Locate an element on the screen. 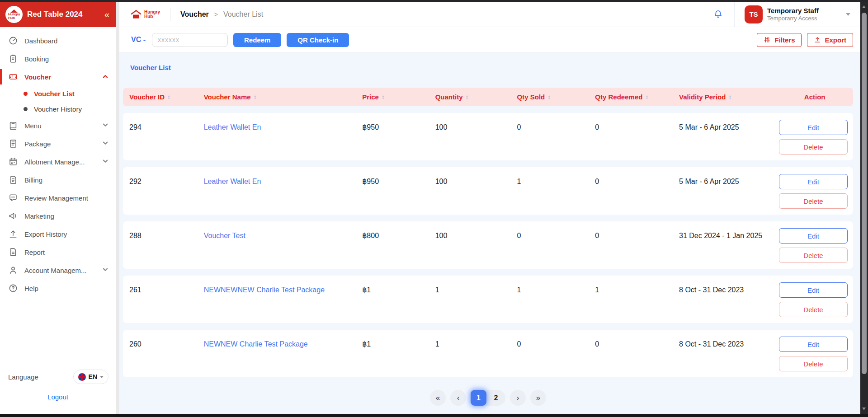 The width and height of the screenshot is (868, 417). account-icon is located at coordinates (13, 270).